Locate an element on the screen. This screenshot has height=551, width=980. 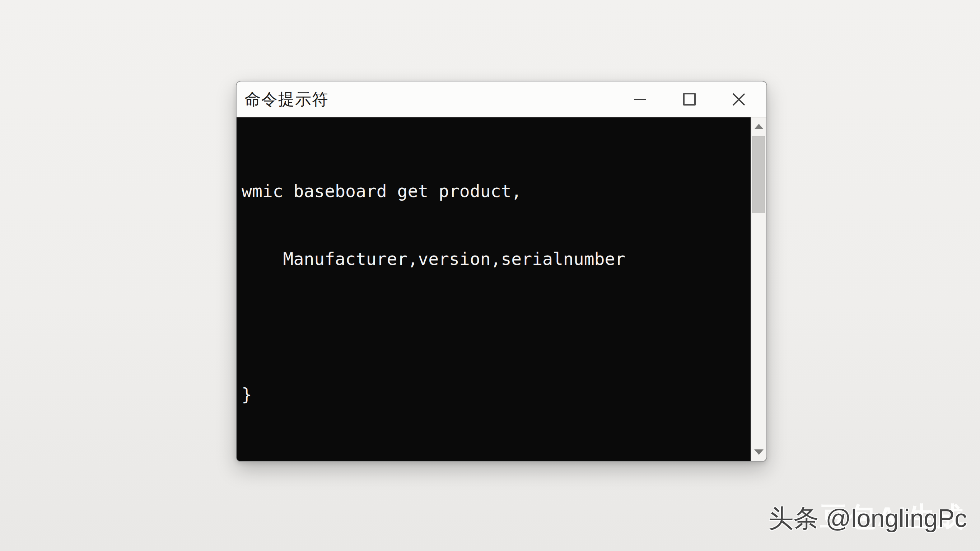
command-line-2: Manufacturer,version,serialnumber is located at coordinates (496, 259).